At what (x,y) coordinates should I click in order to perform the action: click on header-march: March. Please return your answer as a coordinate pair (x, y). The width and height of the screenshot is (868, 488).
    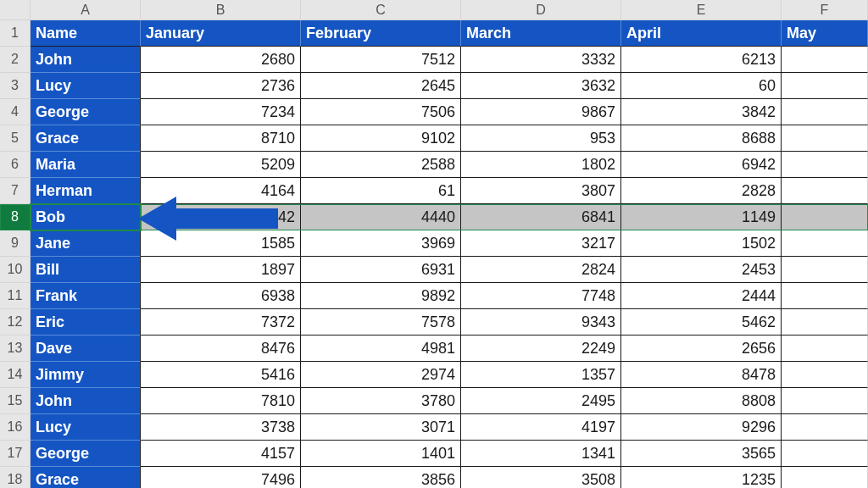
    Looking at the image, I should click on (541, 34).